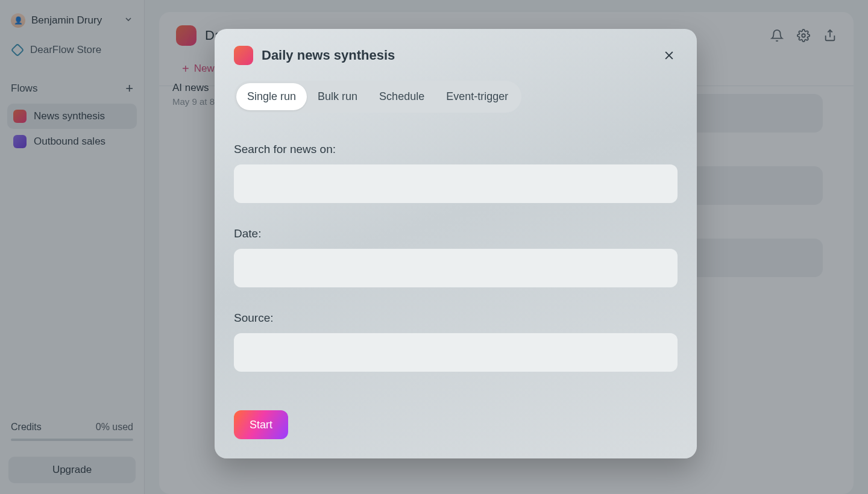 This screenshot has width=868, height=494. I want to click on segment-schedule: Schedule, so click(401, 96).